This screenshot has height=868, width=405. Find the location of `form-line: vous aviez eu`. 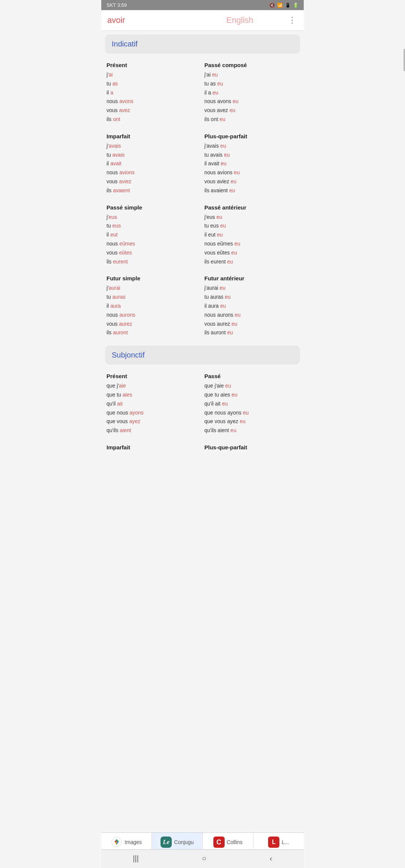

form-line: vous aviez eu is located at coordinates (251, 182).